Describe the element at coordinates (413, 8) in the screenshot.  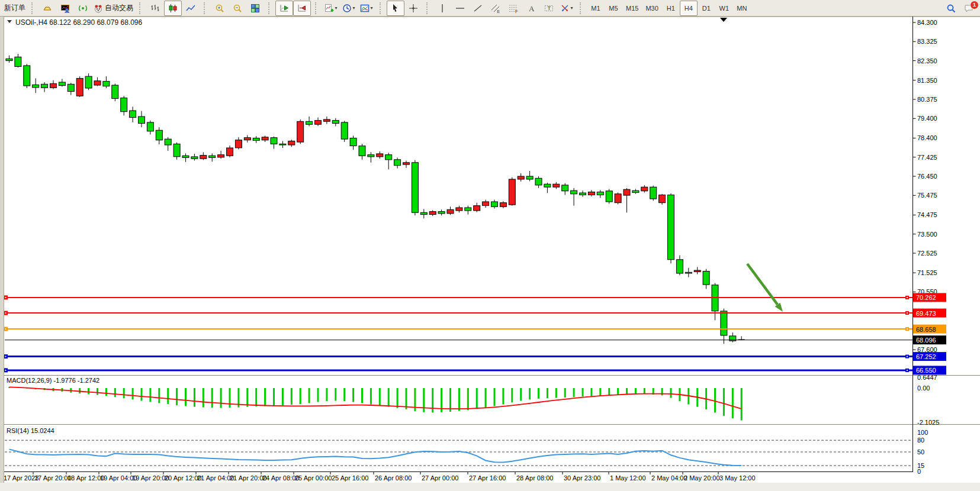
I see `crosshair-tool-button` at that location.